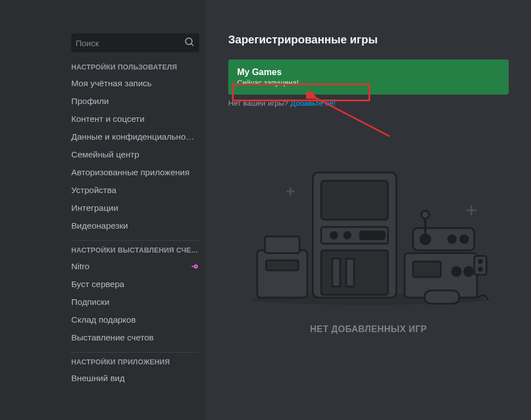 The width and height of the screenshot is (531, 420). What do you see at coordinates (132, 137) in the screenshot?
I see `sidebar-item-label: Данные и конфиденциально…` at bounding box center [132, 137].